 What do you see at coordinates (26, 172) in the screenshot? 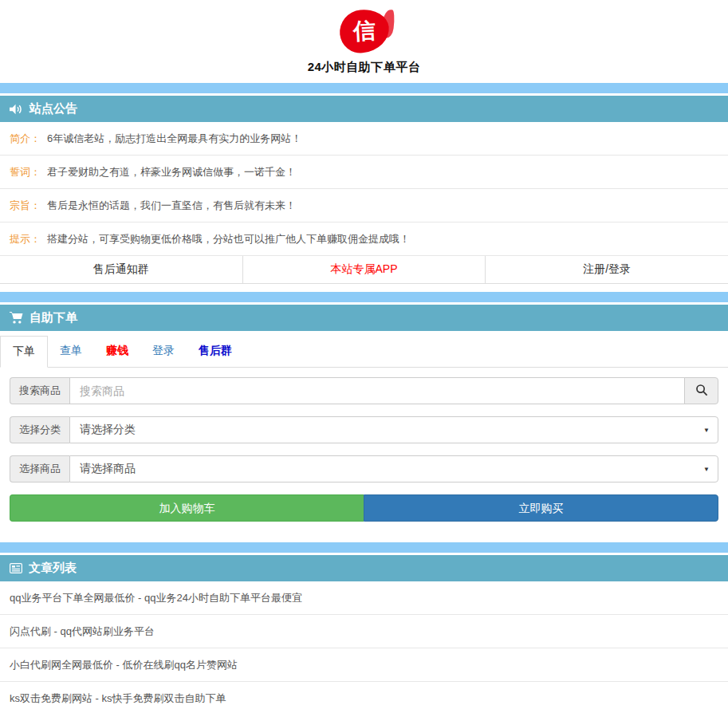
I see `notice-label: 誓词：` at bounding box center [26, 172].